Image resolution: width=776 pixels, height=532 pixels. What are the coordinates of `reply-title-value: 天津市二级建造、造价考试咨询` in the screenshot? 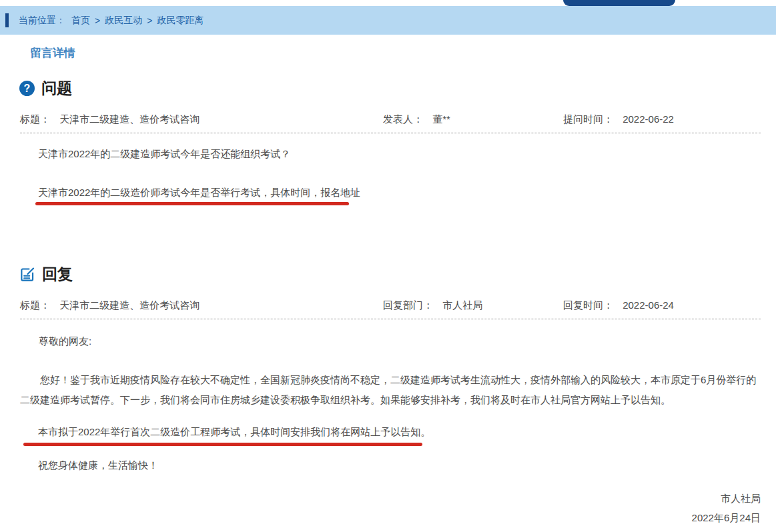 It's located at (129, 305).